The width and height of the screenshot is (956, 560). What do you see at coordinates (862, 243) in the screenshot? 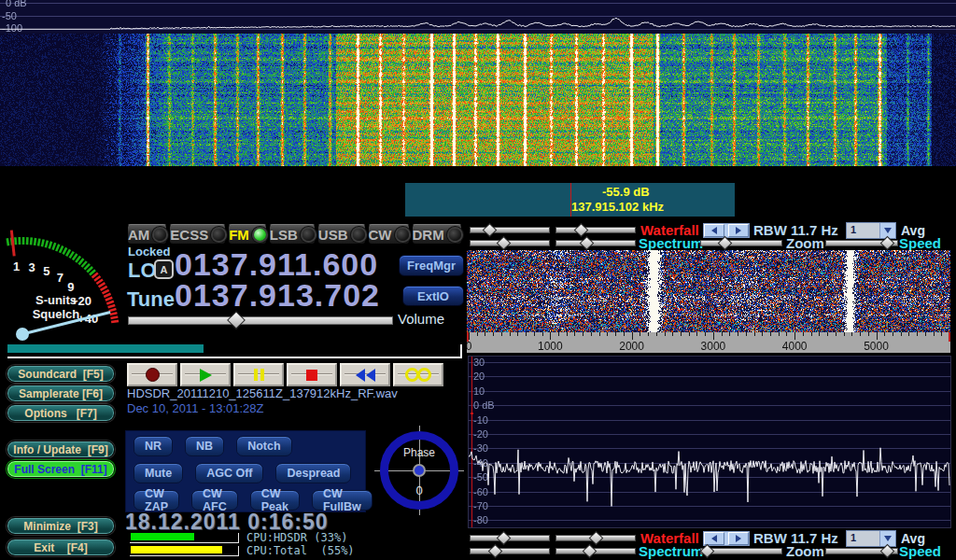
I see `speed-slider-top` at bounding box center [862, 243].